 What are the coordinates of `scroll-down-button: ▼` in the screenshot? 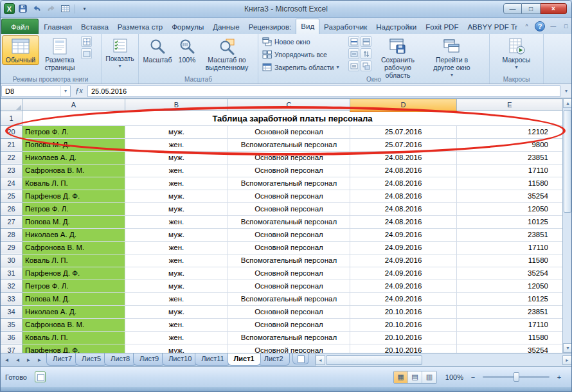 It's located at (568, 348).